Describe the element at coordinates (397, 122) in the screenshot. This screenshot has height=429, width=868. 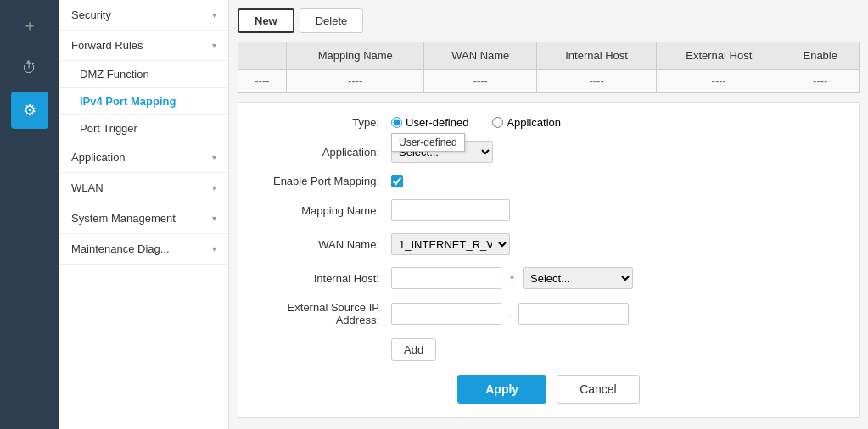
I see `type-radio-user-defined` at that location.